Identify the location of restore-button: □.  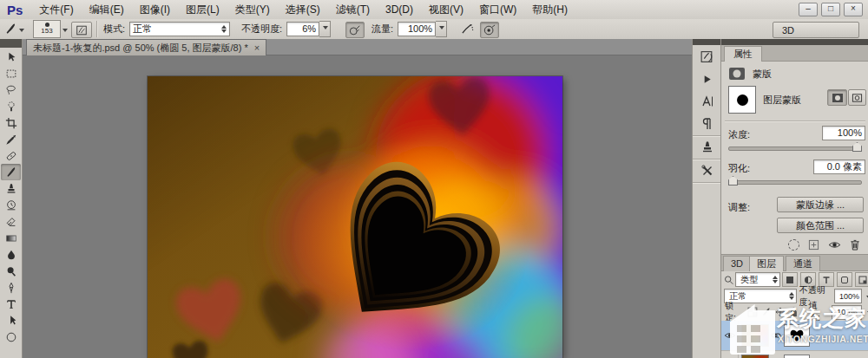
(831, 10).